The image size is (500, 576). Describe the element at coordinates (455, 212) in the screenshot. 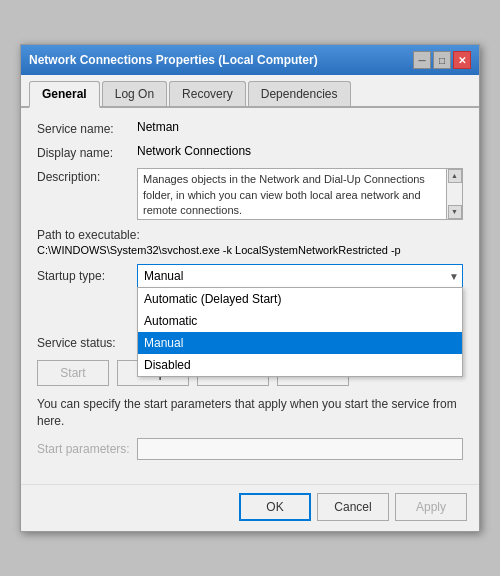

I see `scroll-down-arrow: ▼` at that location.